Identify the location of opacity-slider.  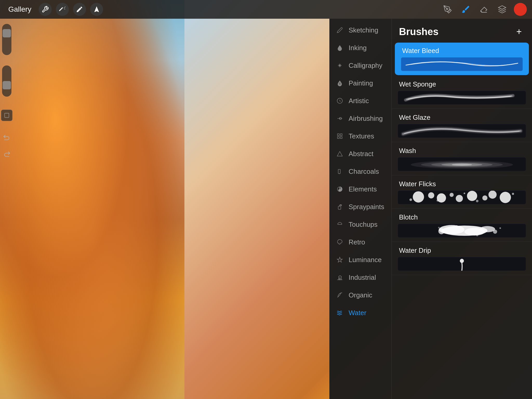
(7, 39).